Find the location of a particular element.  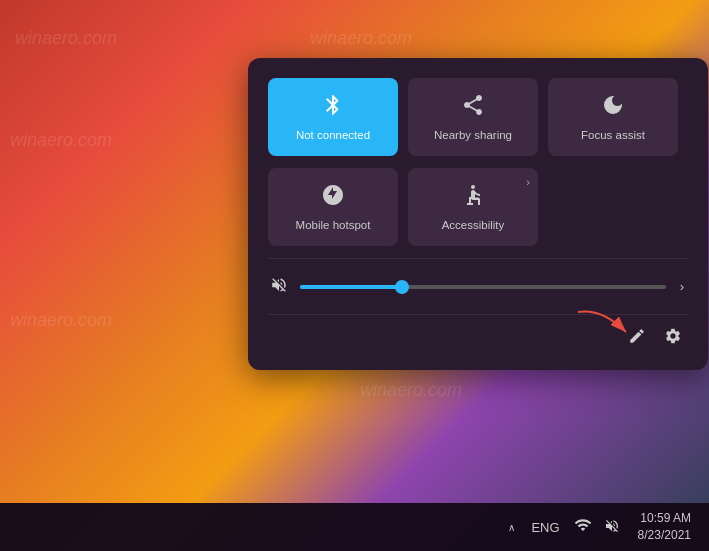

taskbar-chevron-icon: ∧ is located at coordinates (512, 528).